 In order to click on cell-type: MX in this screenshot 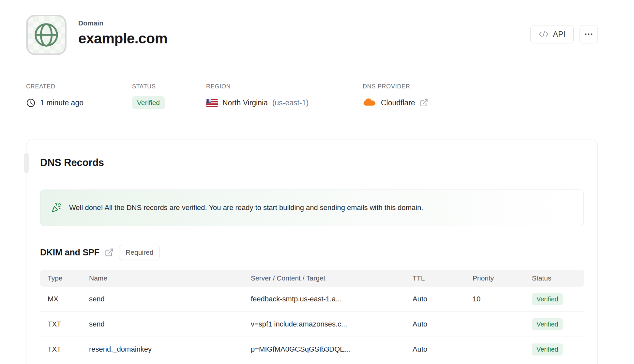, I will do `click(61, 299)`.